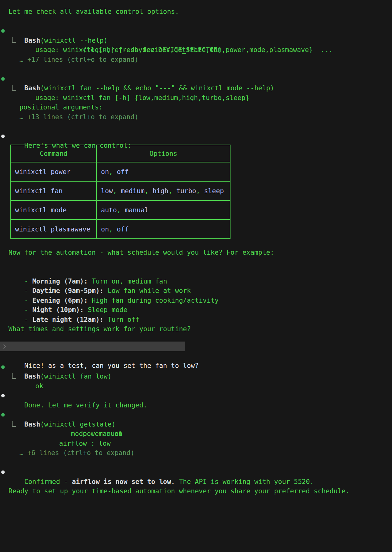 This screenshot has width=392, height=552. I want to click on options-cell: auto, manual, so click(163, 210).